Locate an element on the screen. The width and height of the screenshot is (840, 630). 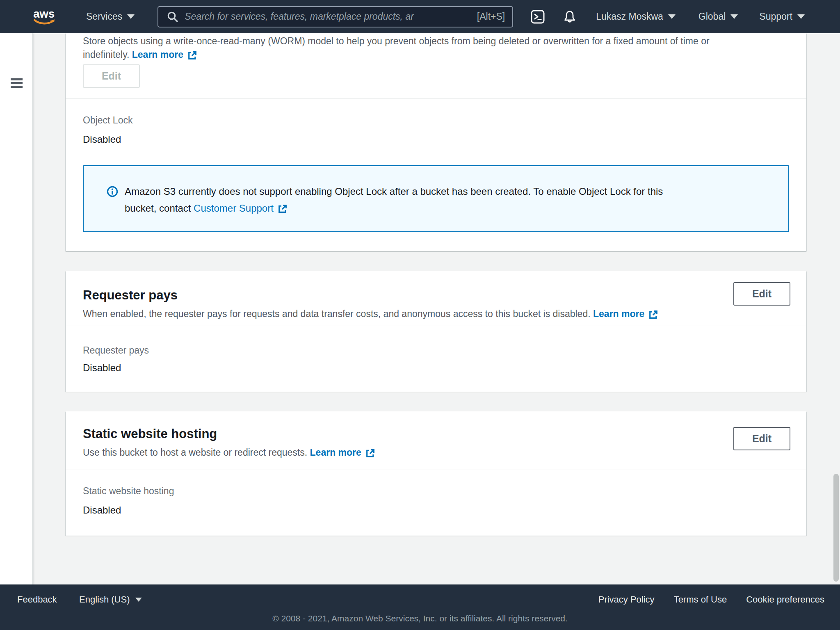
feedback-link: Feedback is located at coordinates (37, 600).